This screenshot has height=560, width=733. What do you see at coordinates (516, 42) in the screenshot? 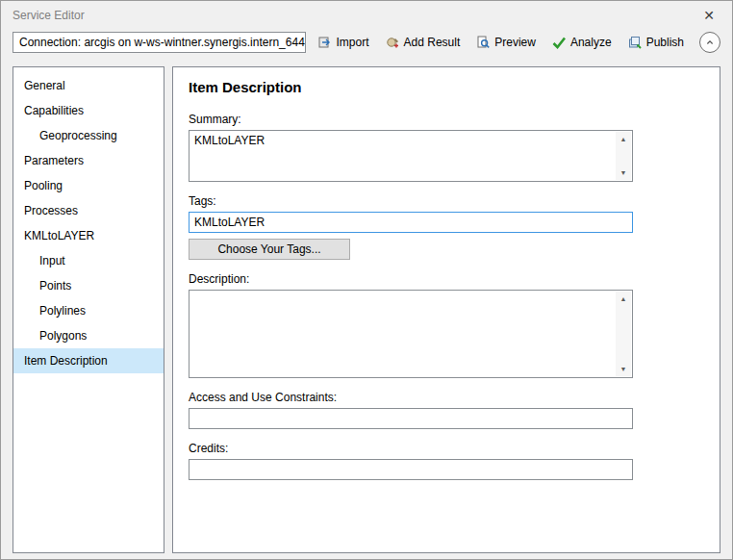
I see `preview-label: Preview` at bounding box center [516, 42].